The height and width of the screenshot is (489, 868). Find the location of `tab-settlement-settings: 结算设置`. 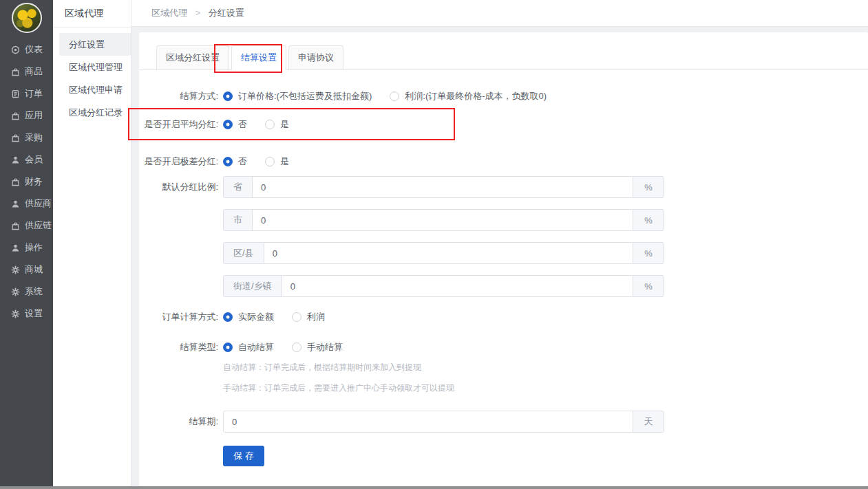

tab-settlement-settings: 结算设置 is located at coordinates (259, 58).